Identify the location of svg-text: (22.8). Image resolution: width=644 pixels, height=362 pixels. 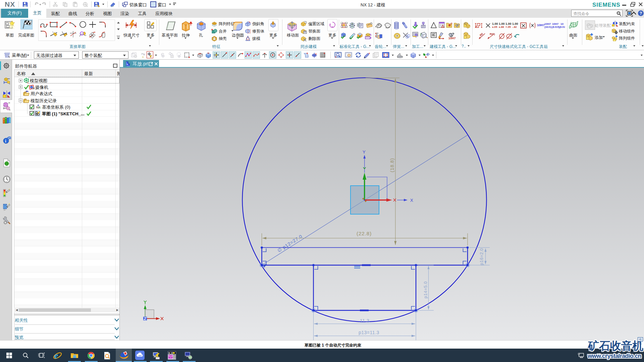
(364, 233).